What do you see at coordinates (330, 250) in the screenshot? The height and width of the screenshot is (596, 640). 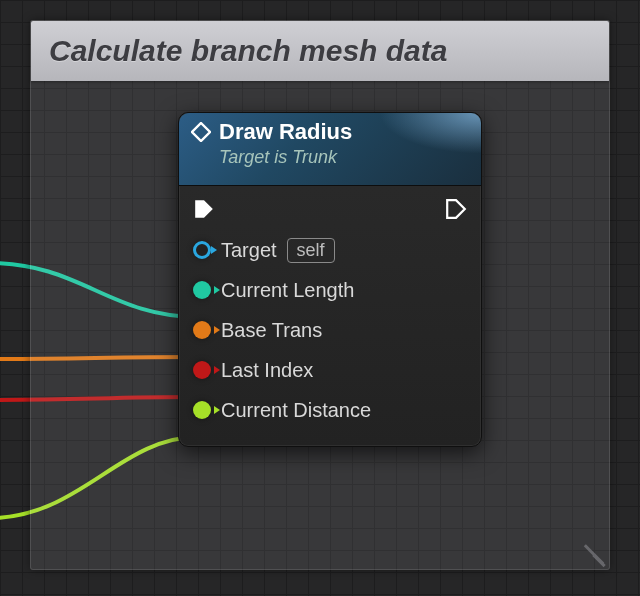 I see `pin-row-target: Target self` at bounding box center [330, 250].